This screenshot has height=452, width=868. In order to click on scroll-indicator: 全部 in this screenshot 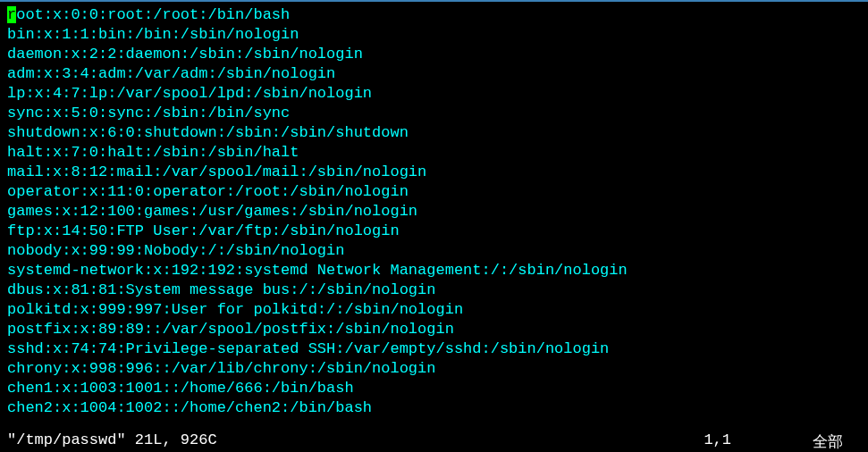, I will do `click(828, 441)`.